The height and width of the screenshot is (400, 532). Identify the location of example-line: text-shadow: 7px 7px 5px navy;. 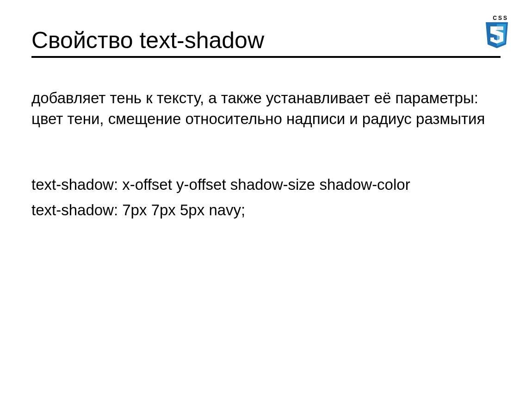
(266, 210).